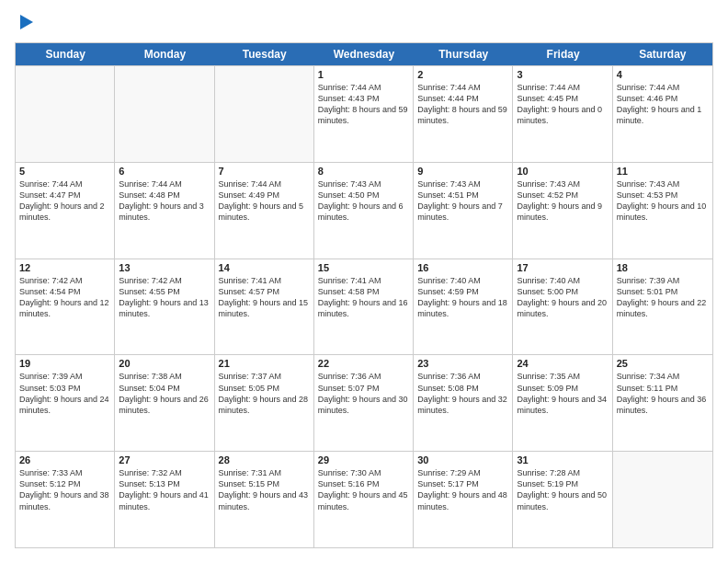 The image size is (728, 563). What do you see at coordinates (463, 268) in the screenshot?
I see `day-number: 16` at bounding box center [463, 268].